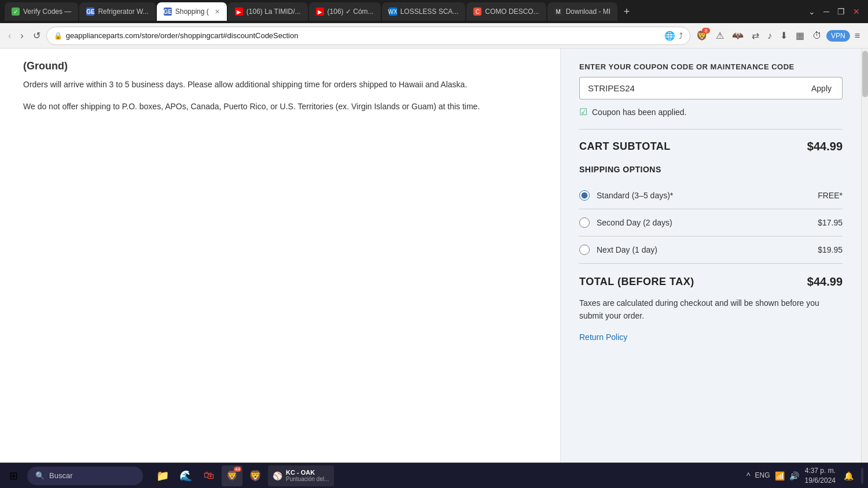 The image size is (868, 488). Describe the element at coordinates (618, 250) in the screenshot. I see `shipping-option-left-next-day: Next Day (1 day)` at that location.